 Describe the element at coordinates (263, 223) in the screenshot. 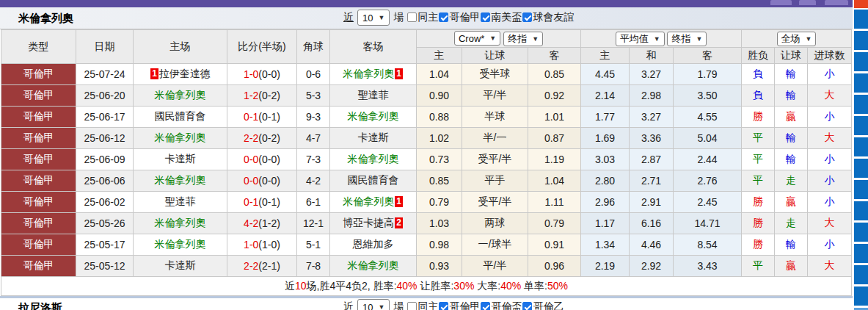

I see `score-cell: 4-2(1-2)` at that location.